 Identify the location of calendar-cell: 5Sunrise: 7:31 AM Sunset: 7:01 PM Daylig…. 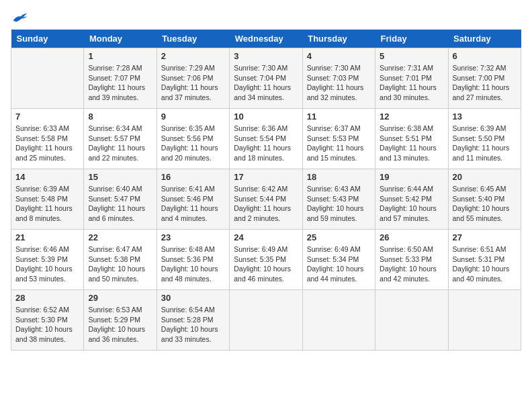
(412, 79).